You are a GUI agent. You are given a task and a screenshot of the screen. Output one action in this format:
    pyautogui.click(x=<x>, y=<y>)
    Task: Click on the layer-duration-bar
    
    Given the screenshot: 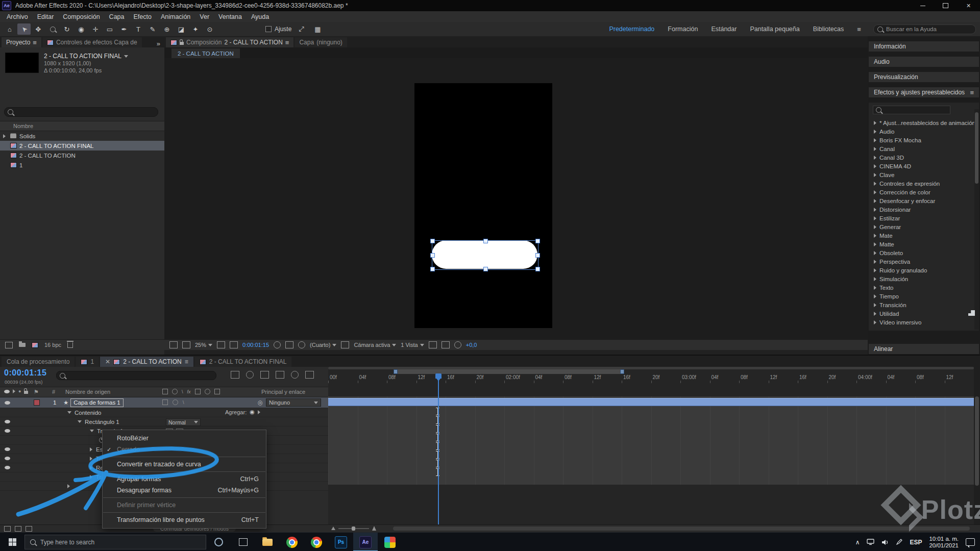 What is the action you would take?
    pyautogui.click(x=651, y=402)
    